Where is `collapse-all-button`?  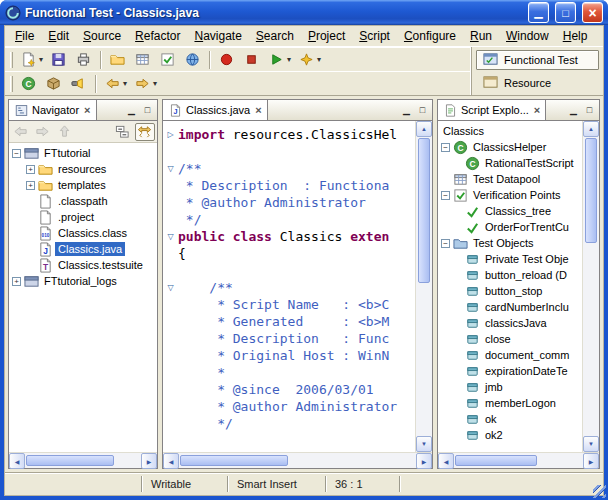 collapse-all-button is located at coordinates (123, 132).